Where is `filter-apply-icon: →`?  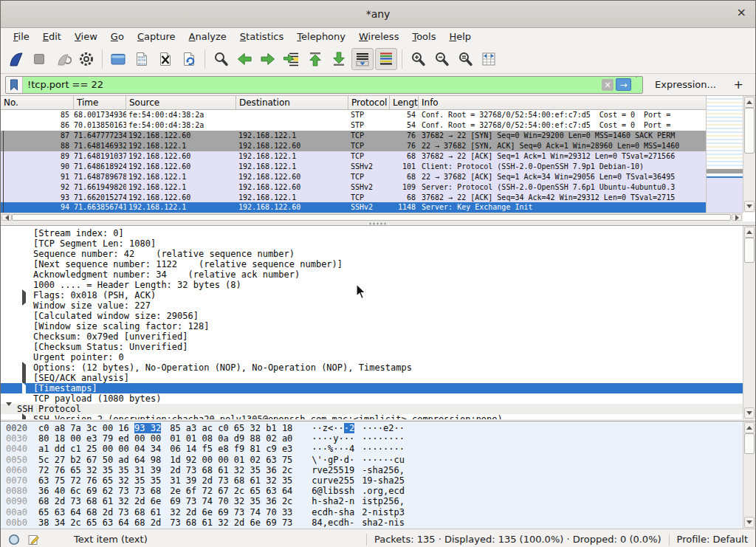
filter-apply-icon: → is located at coordinates (623, 84).